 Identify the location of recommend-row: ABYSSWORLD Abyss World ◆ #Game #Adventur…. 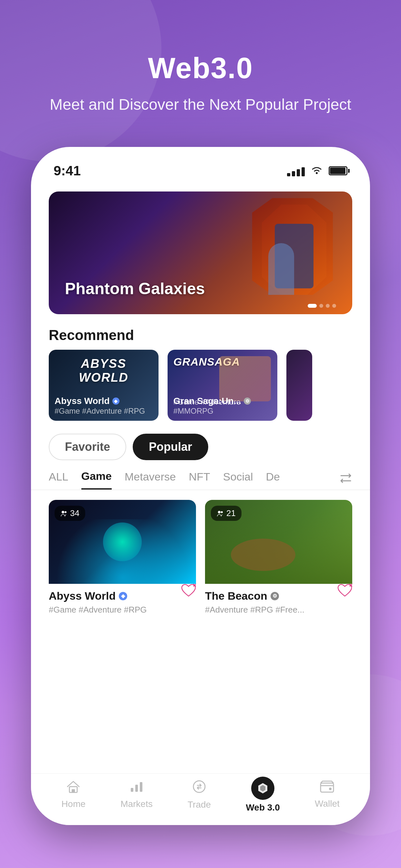
(201, 385).